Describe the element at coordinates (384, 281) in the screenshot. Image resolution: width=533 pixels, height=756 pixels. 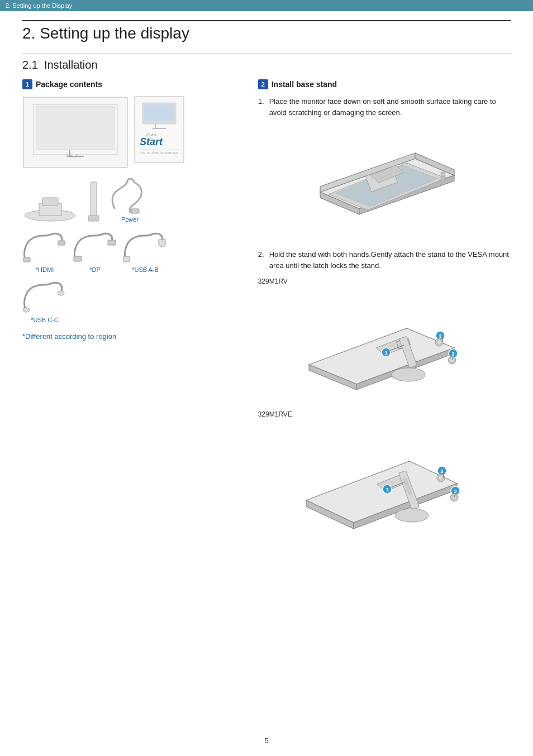
I see `model-329m1rv-label: 329M1RV` at that location.